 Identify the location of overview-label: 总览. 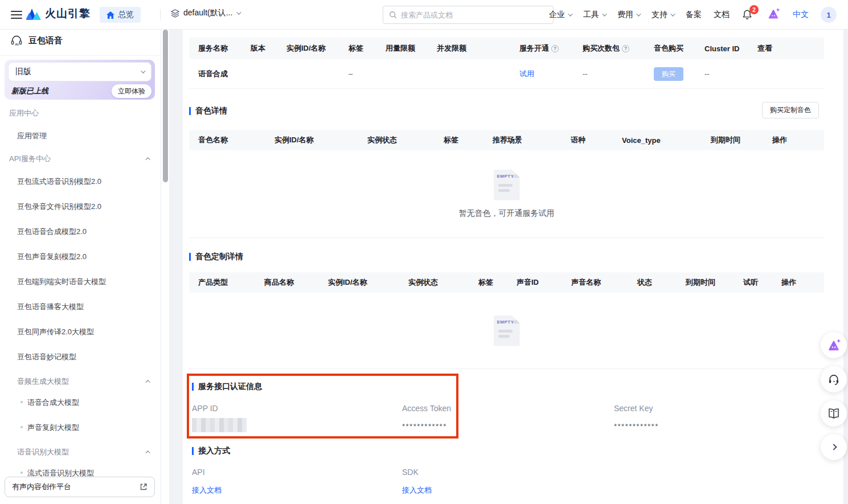
(126, 15).